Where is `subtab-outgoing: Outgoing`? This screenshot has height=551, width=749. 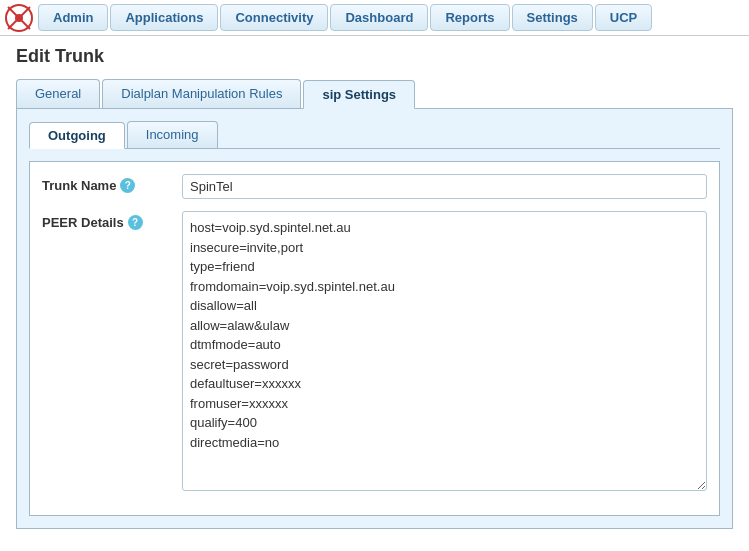 subtab-outgoing: Outgoing is located at coordinates (77, 136).